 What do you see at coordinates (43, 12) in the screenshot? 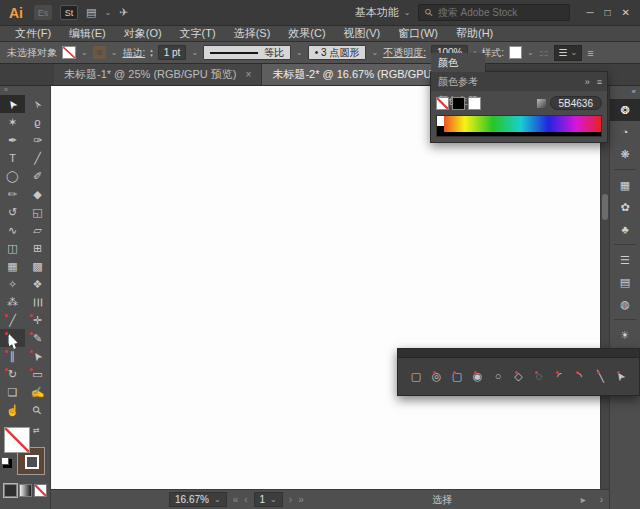
I see `es-badge: Es` at bounding box center [43, 12].